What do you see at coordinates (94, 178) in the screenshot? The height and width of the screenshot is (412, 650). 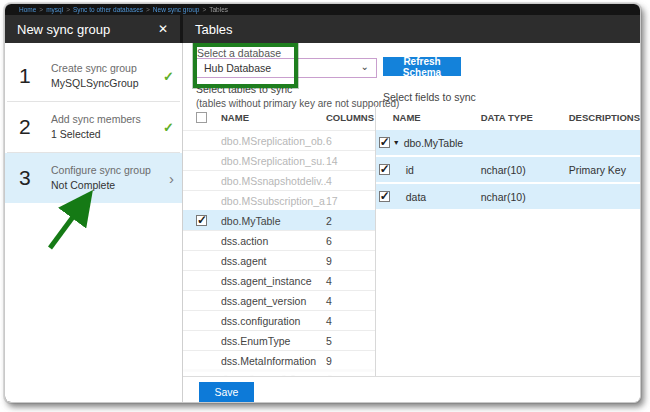 I see `step-configure-sync-group: 3 Configure sync group Not Complete ›` at bounding box center [94, 178].